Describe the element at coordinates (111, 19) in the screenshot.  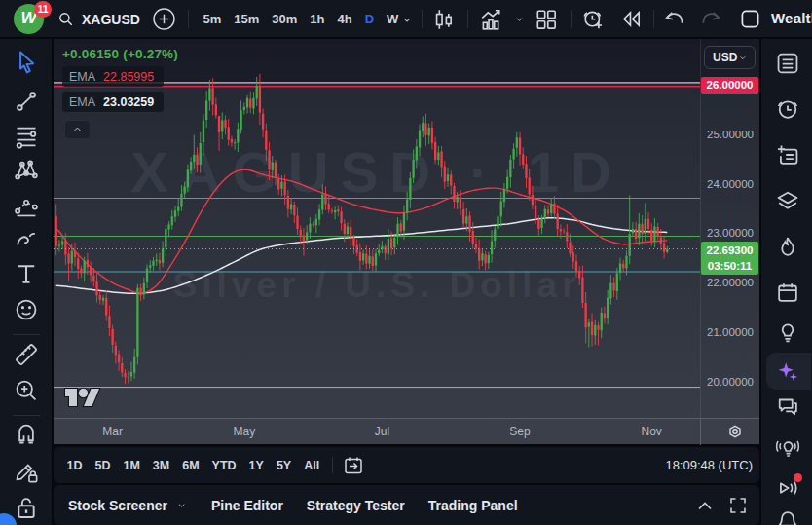
I see `symbol-search-value: XAGUSD` at that location.